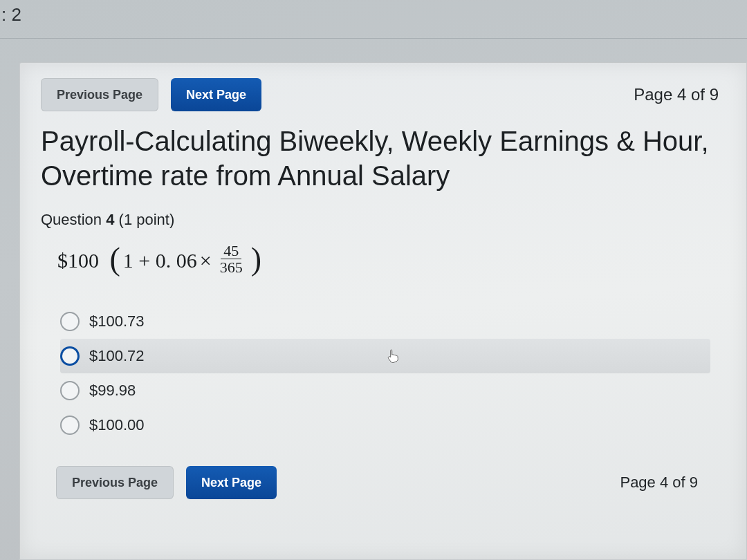  What do you see at coordinates (78, 261) in the screenshot?
I see `formula-lead: $100` at bounding box center [78, 261].